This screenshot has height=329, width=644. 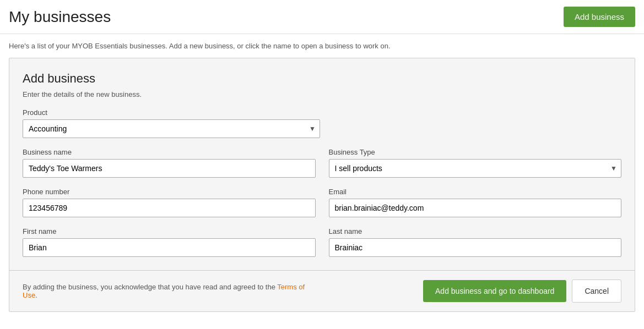 I want to click on phone-label: Phone number, so click(x=169, y=191).